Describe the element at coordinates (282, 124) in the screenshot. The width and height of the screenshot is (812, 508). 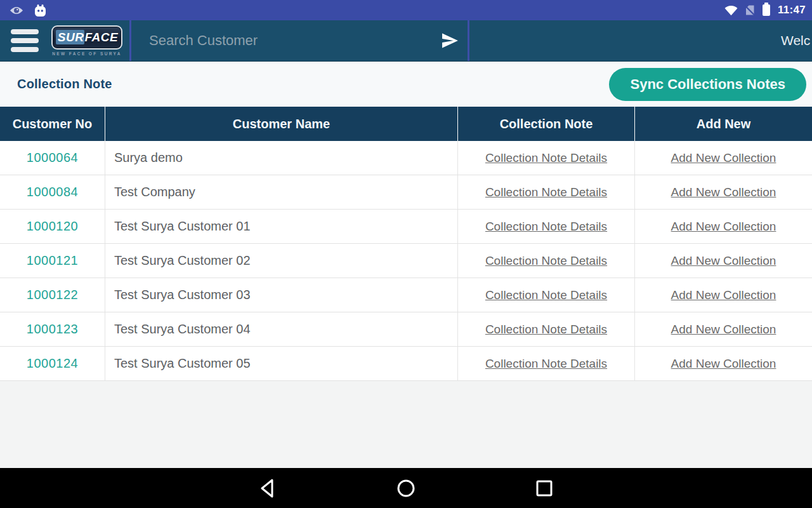
I see `column-header-customer-name: Customer Name` at that location.